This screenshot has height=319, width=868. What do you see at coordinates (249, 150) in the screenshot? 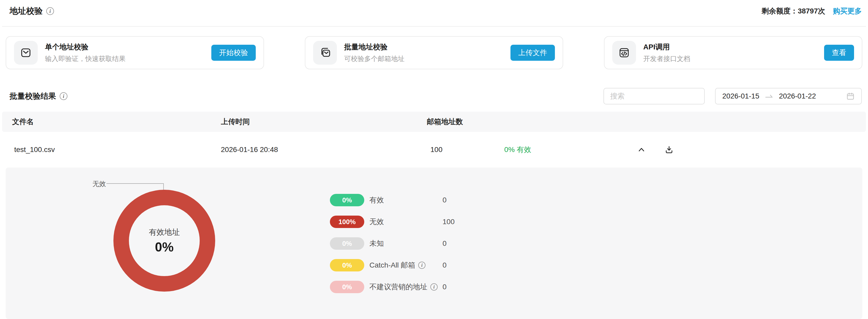
I see `cell-uploaded: 2026-01-16 20:48` at bounding box center [249, 150].